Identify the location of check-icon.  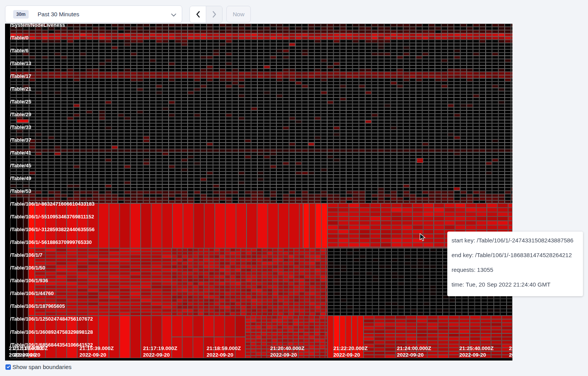
(9, 367).